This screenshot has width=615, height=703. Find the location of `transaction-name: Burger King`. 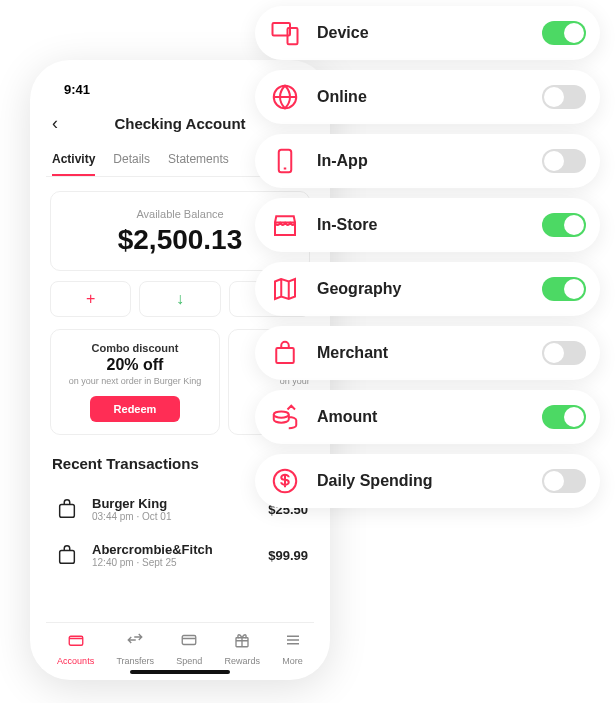

transaction-name: Burger King is located at coordinates (175, 504).